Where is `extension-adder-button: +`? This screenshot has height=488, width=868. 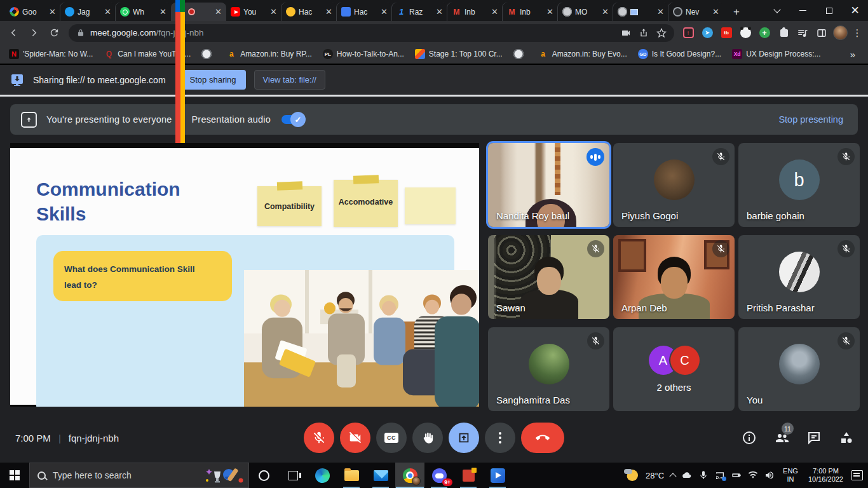
extension-adder-button: + is located at coordinates (764, 33).